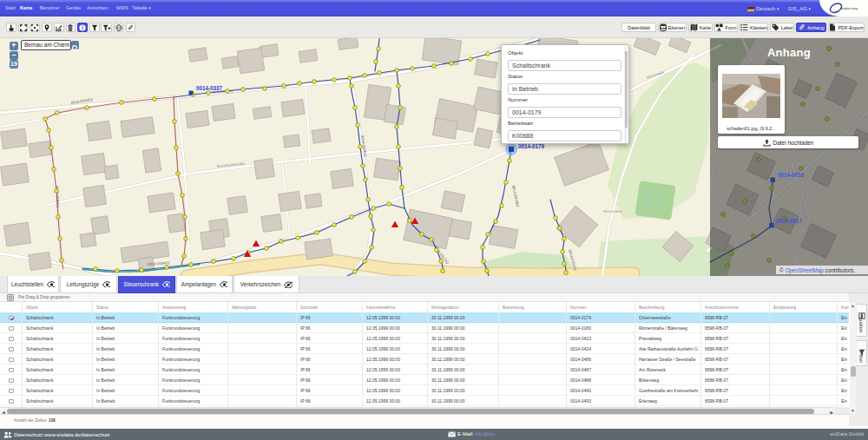  What do you see at coordinates (531, 146) in the screenshot?
I see `svg-text: 0014-0179` at bounding box center [531, 146].